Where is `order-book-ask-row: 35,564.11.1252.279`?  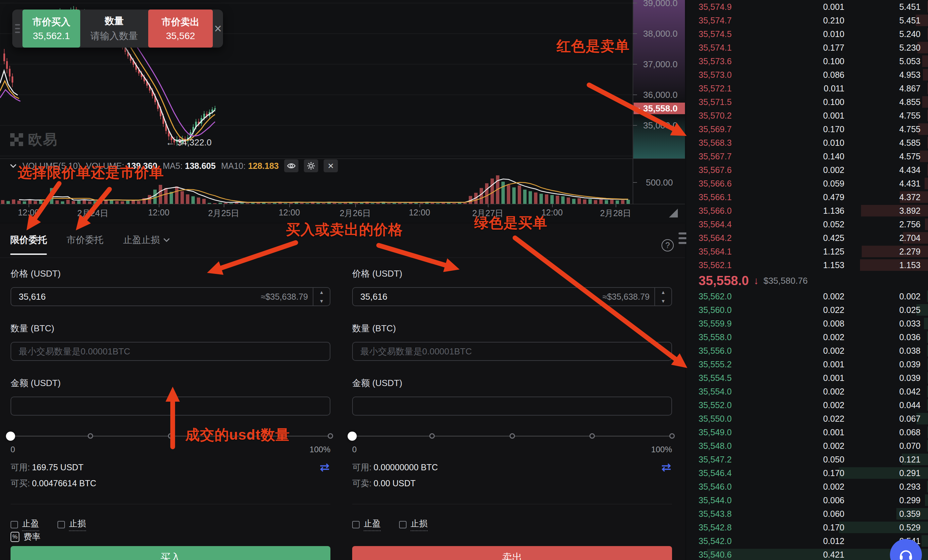
order-book-ask-row: 35,564.11.1252.279 is located at coordinates (807, 252).